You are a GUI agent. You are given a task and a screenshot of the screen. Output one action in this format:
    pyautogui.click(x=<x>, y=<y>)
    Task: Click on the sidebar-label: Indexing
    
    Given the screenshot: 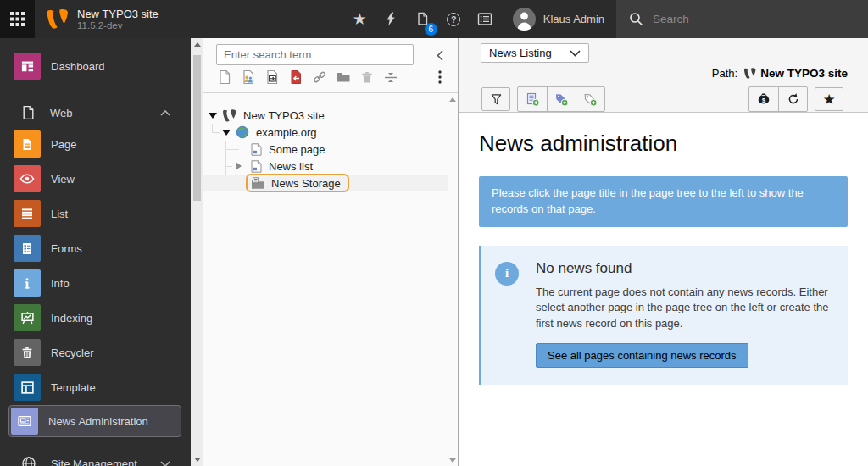 What is the action you would take?
    pyautogui.click(x=71, y=319)
    